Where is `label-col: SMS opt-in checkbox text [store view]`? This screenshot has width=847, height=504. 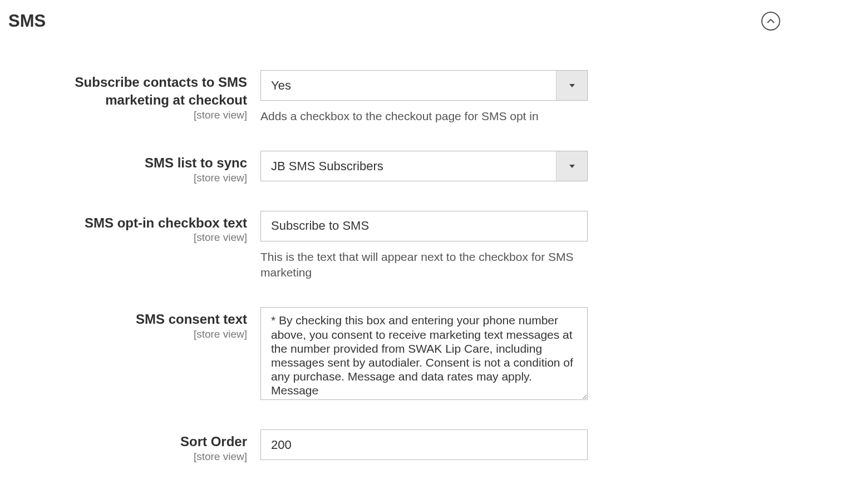
label-col: SMS opt-in checkbox text [store view] is located at coordinates (135, 227).